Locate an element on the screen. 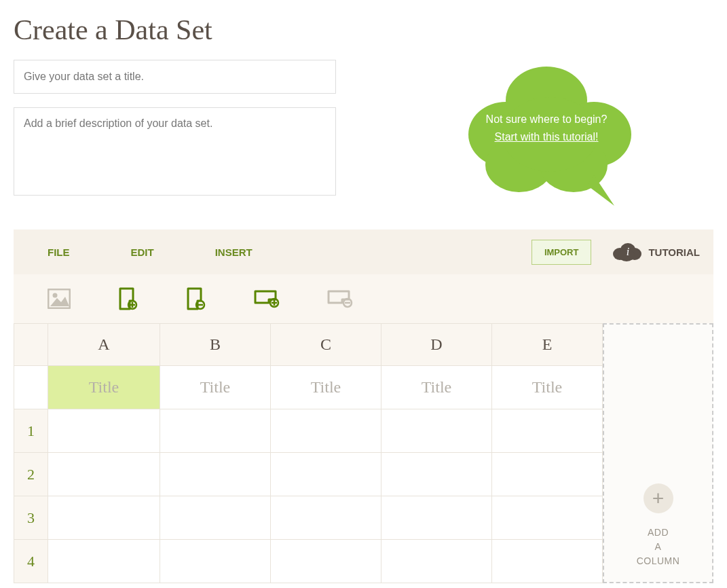  remove-column-icon is located at coordinates (196, 299).